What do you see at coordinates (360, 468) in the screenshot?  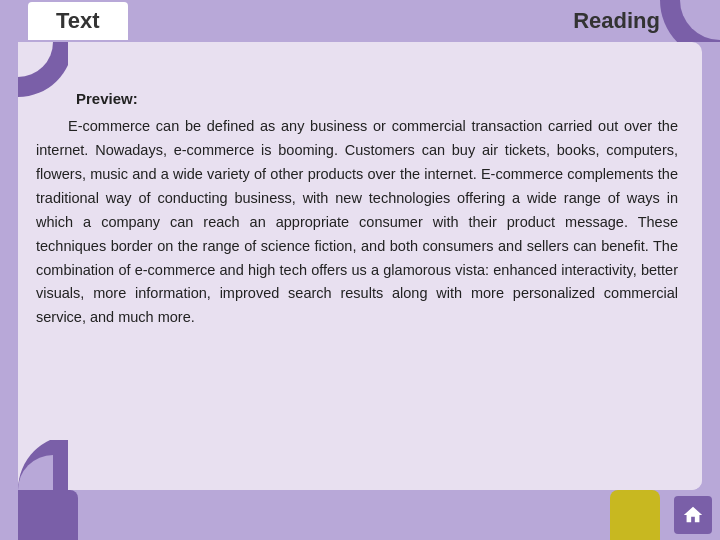 I see `bottom-content-continuation` at bounding box center [360, 468].